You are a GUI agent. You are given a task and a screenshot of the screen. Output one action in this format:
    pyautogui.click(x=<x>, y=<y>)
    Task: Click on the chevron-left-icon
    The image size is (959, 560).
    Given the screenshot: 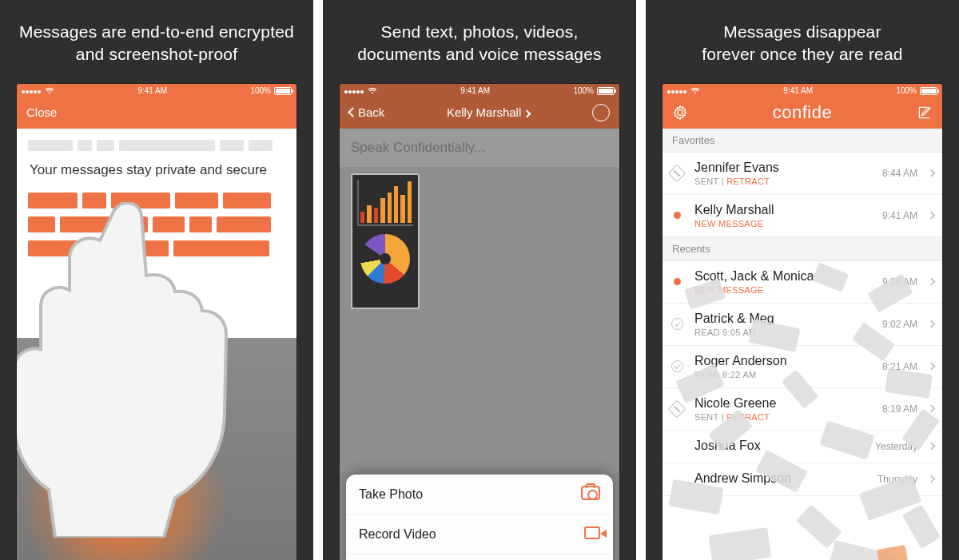 What is the action you would take?
    pyautogui.click(x=353, y=112)
    